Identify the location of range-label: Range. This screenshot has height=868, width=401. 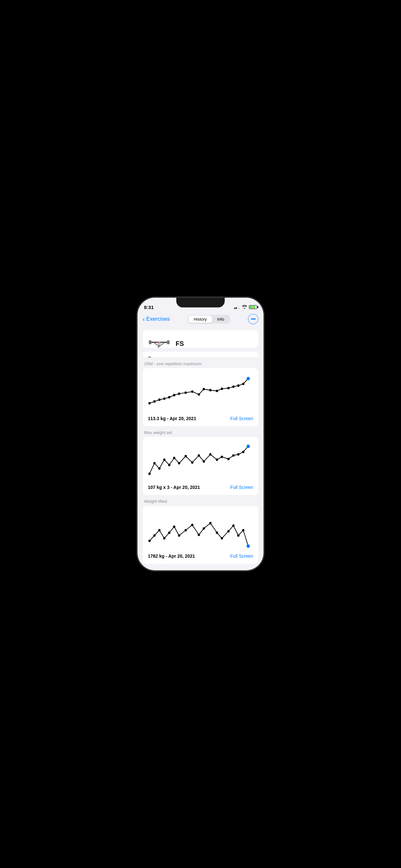
(156, 357).